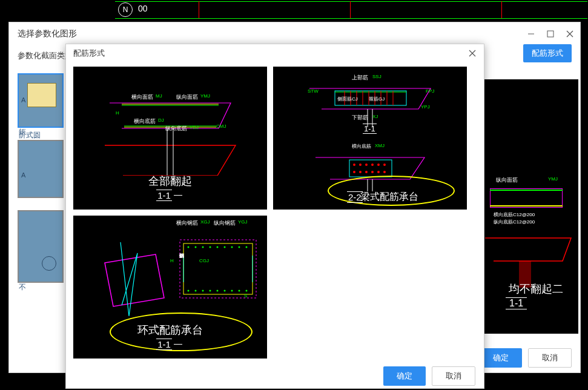 The height and width of the screenshot is (390, 588). I want to click on thumb-step-round: A 阶式圆, so click(41, 169).